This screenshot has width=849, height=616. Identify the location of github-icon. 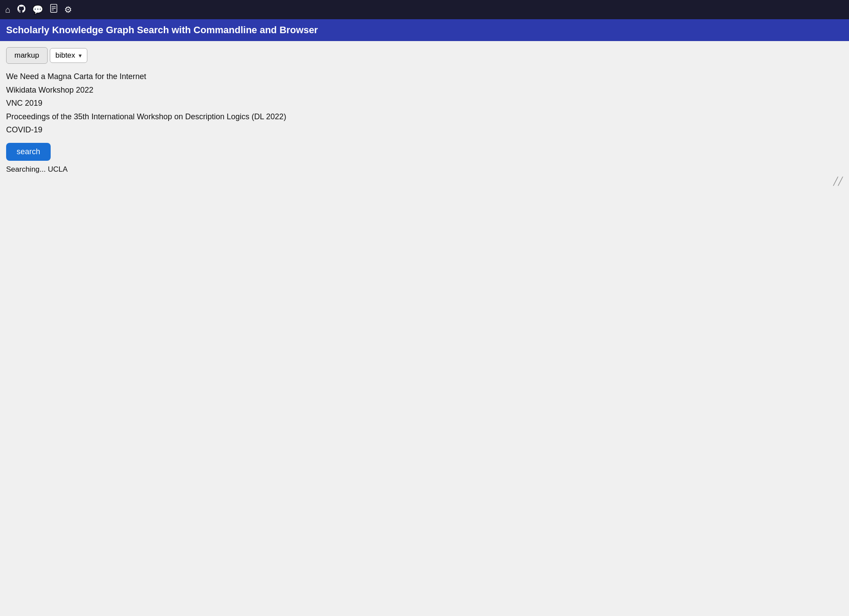
(21, 10).